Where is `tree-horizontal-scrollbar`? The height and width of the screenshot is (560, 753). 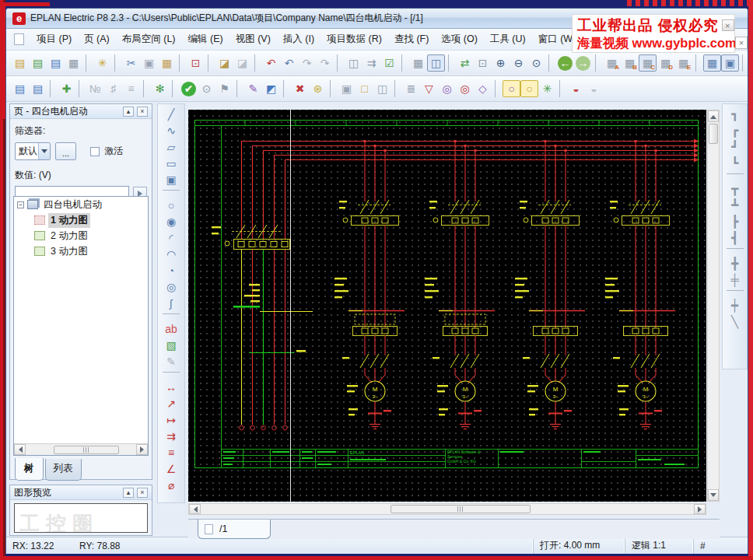
tree-horizontal-scrollbar is located at coordinates (81, 450).